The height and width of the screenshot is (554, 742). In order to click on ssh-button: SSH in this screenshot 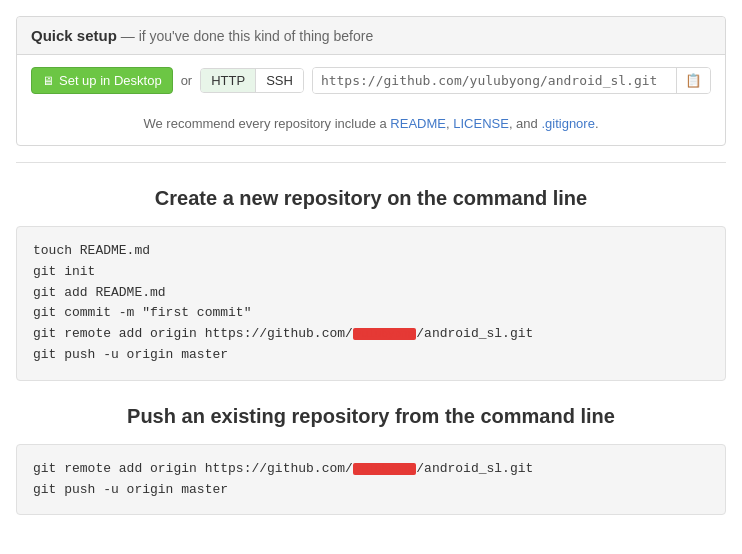, I will do `click(280, 80)`.